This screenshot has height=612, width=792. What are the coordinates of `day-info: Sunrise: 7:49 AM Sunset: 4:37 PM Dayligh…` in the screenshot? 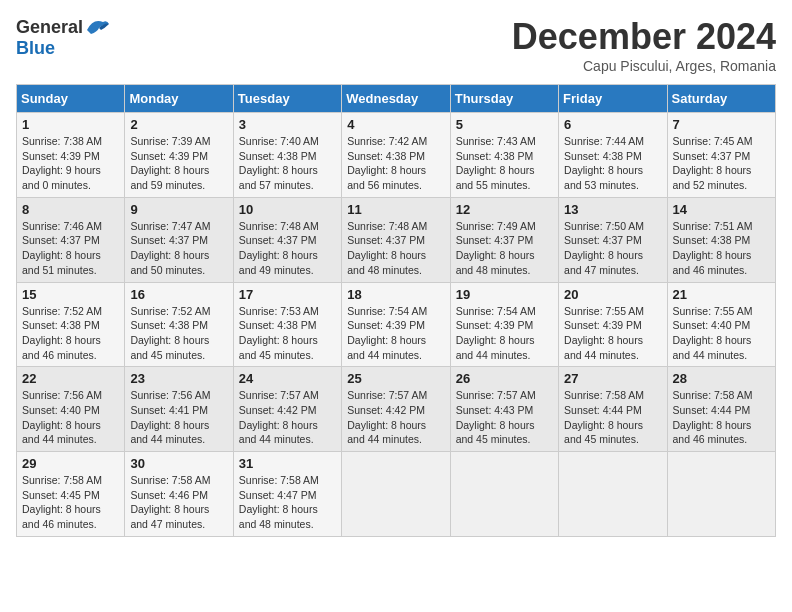 It's located at (504, 248).